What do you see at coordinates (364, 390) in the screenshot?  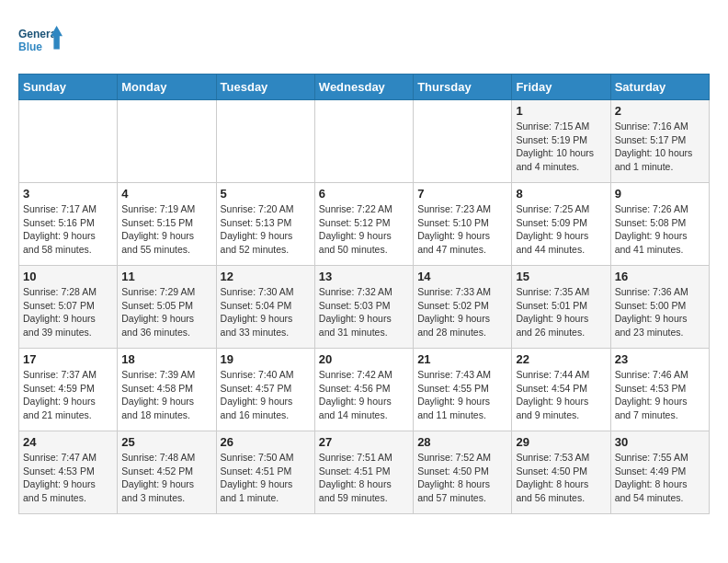 I see `calendar-cell: 20Sunrise: 7:42 AM Sunset: 4:56 PM Dayli…` at bounding box center [364, 390].